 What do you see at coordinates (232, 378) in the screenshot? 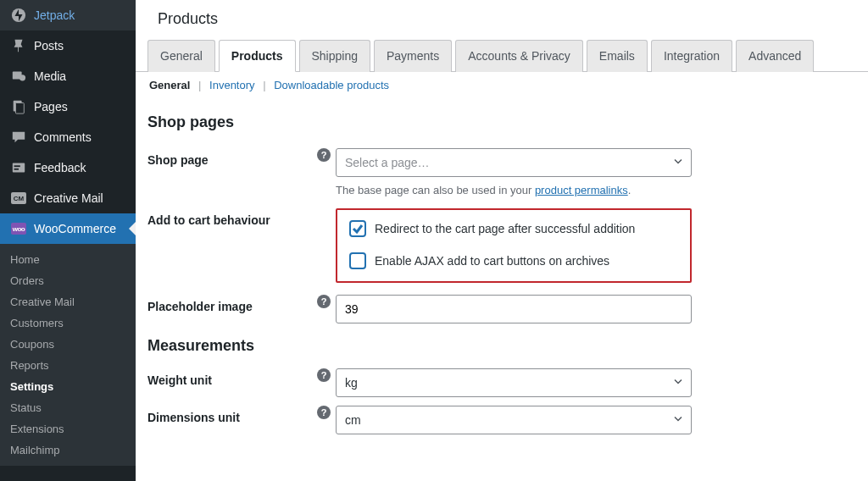
I see `label-weight-unit: Weight unit` at bounding box center [232, 378].